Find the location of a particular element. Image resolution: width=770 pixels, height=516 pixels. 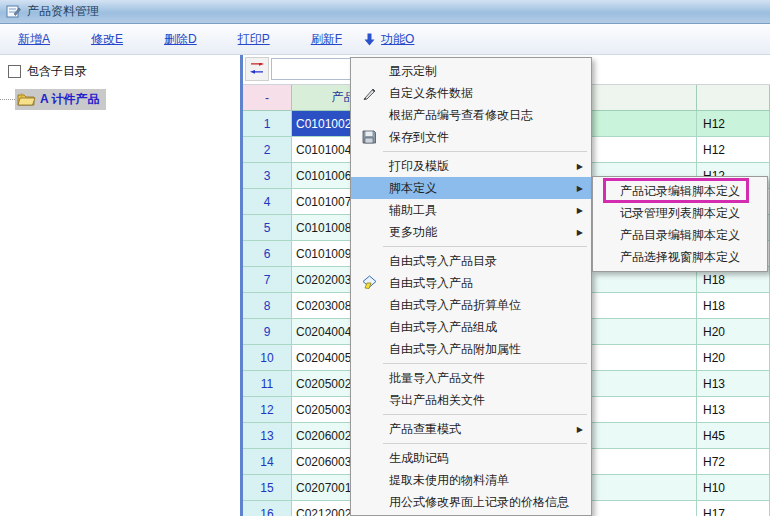

submenu-item-catalog-edit-script: 产品目录编辑脚本定义 is located at coordinates (680, 235).